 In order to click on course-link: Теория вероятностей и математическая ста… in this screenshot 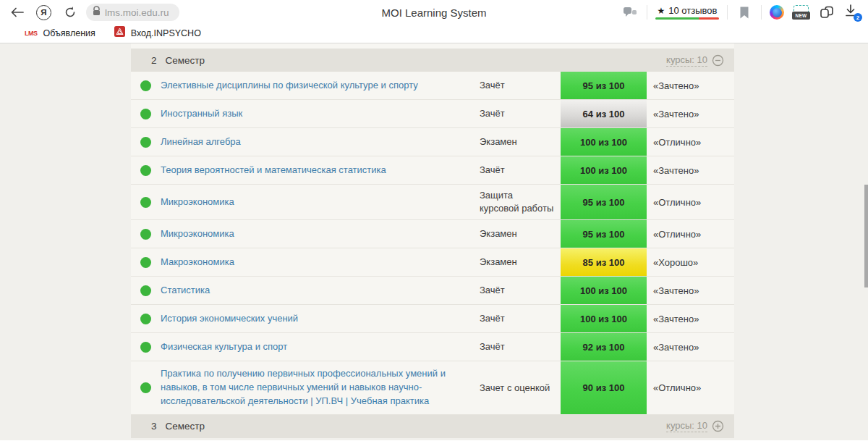, I will do `click(273, 171)`.